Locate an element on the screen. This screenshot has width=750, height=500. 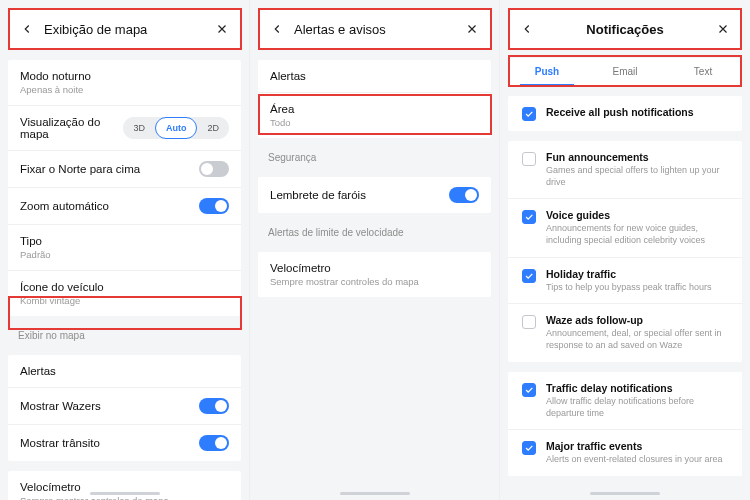
row-vehicle-icon: Ícone do veículo Kombi vintage is located at coordinates (124, 293).